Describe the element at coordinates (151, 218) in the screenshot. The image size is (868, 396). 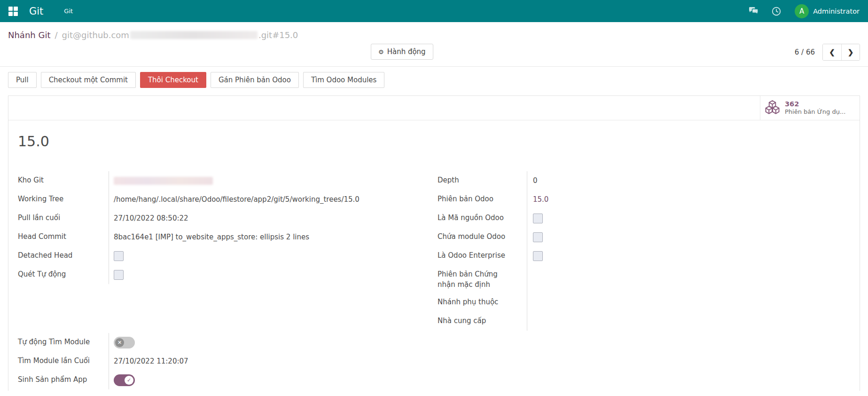
I see `field-value-text: 27/10/2022 08:50:22` at that location.